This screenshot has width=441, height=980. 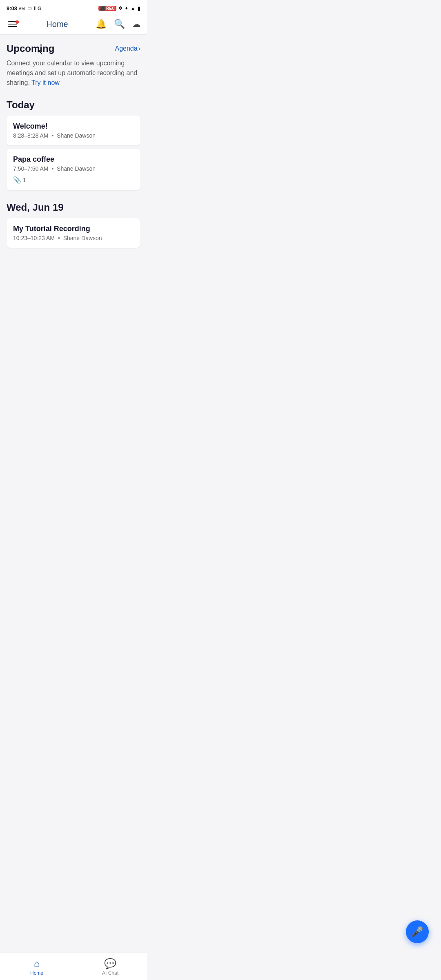 What do you see at coordinates (127, 8) in the screenshot?
I see `location-icon: ✦` at bounding box center [127, 8].